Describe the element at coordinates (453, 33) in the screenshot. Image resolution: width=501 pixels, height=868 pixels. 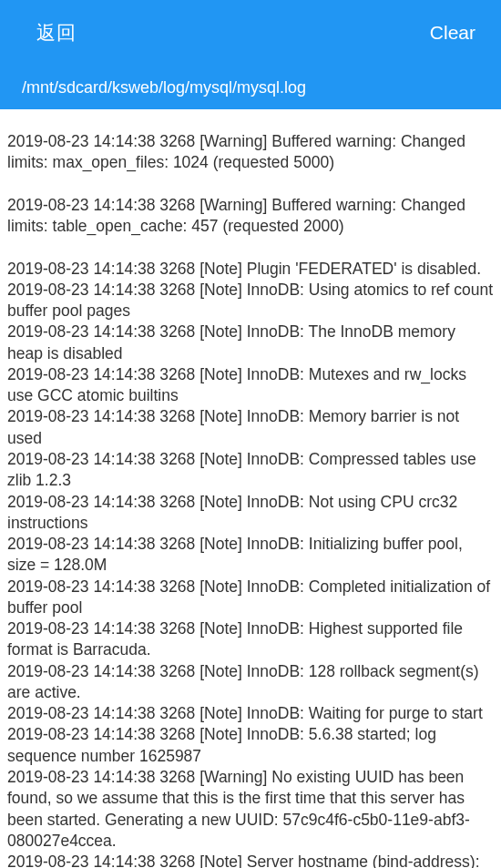
I see `clear-button: Clear` at that location.